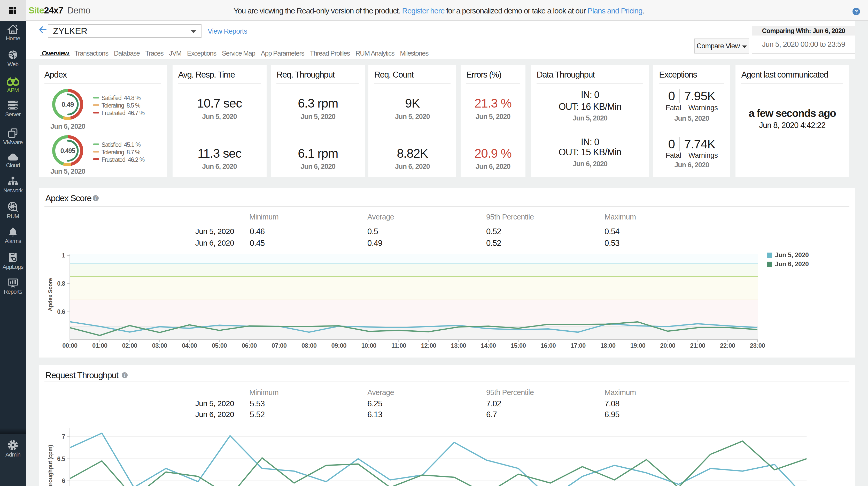  What do you see at coordinates (757, 345) in the screenshot?
I see `svg-text: 23:00` at bounding box center [757, 345].